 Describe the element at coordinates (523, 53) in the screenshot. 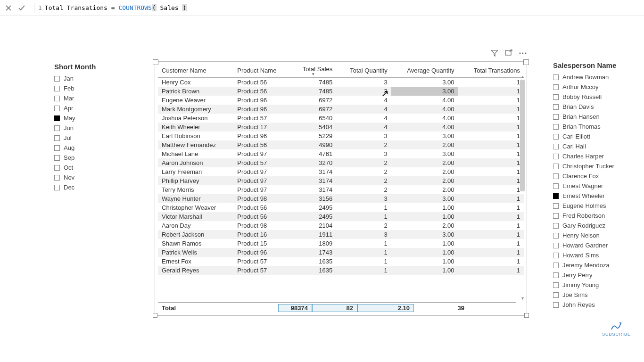

I see `more-options-icon` at that location.